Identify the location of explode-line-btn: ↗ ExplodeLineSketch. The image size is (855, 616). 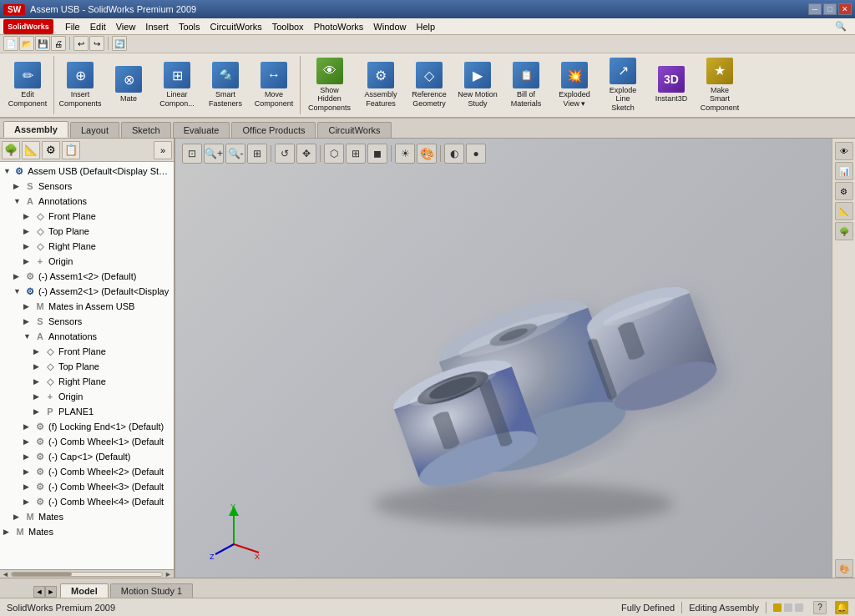
(623, 85).